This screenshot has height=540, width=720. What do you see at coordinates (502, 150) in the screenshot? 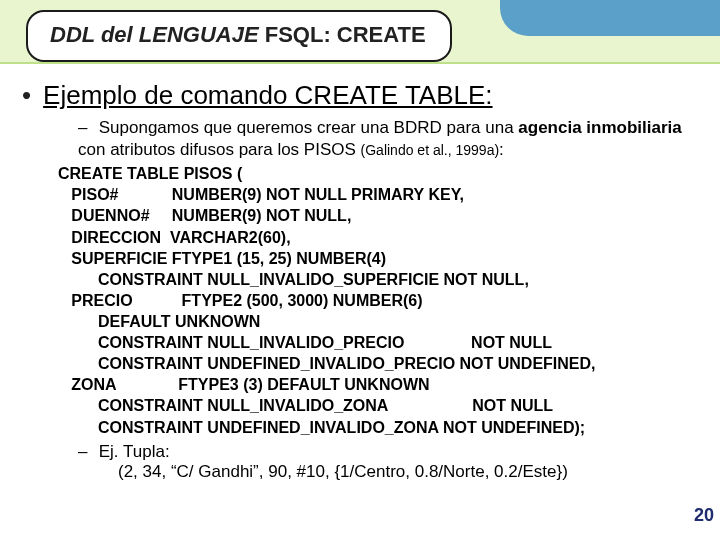
I see `intro-colon: :` at bounding box center [502, 150].